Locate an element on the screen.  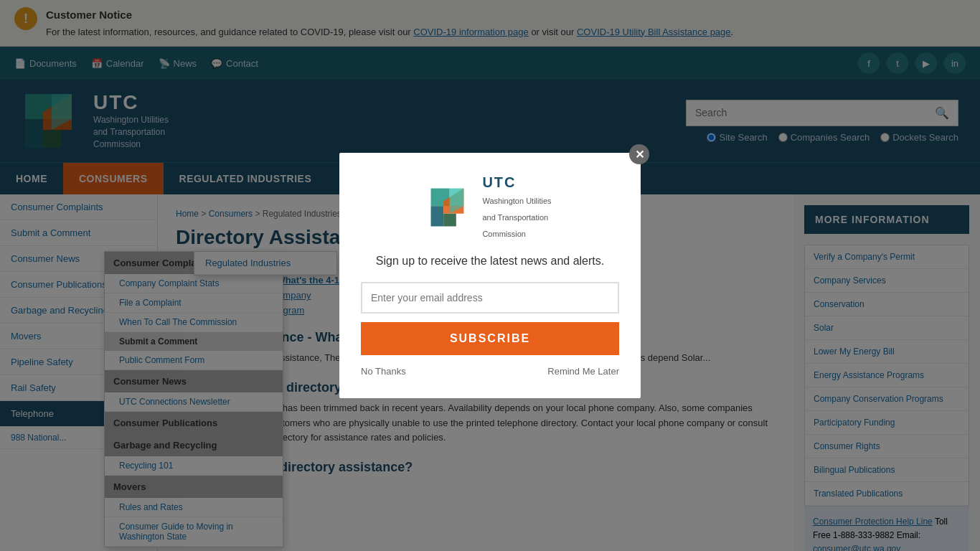
no-thanks-link: No Thanks is located at coordinates (383, 372).